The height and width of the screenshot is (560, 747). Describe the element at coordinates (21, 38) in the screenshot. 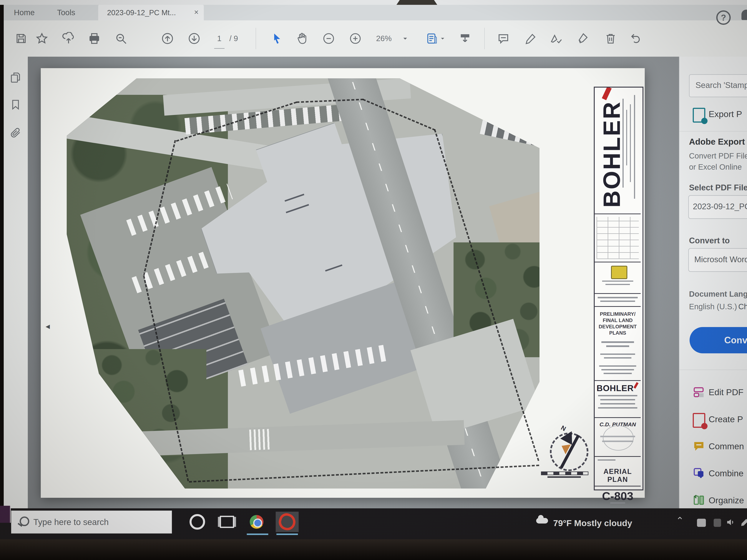

I see `save-icon` at that location.